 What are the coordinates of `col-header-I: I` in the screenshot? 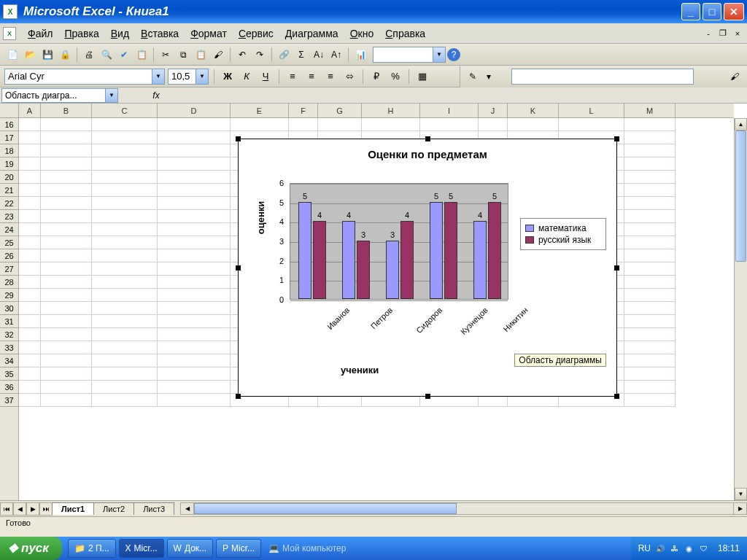 It's located at (449, 111).